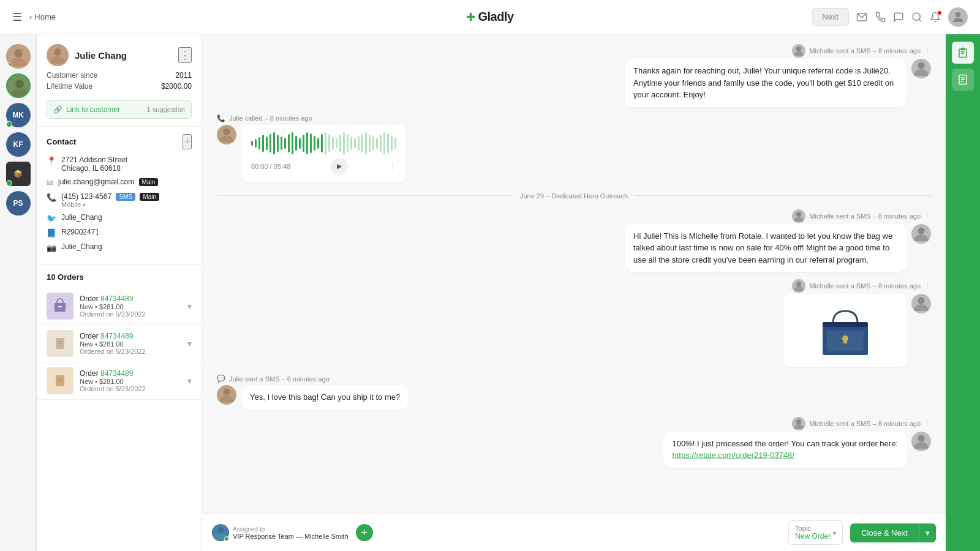 This screenshot has height=551, width=980. Describe the element at coordinates (51, 218) in the screenshot. I see `twitter-icon: 🐦` at that location.